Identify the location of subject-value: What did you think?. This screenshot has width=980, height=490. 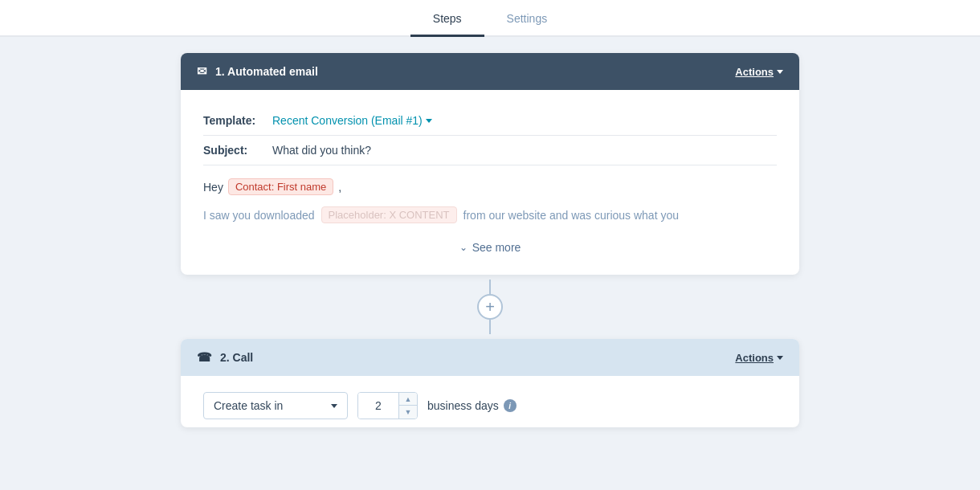
(321, 150).